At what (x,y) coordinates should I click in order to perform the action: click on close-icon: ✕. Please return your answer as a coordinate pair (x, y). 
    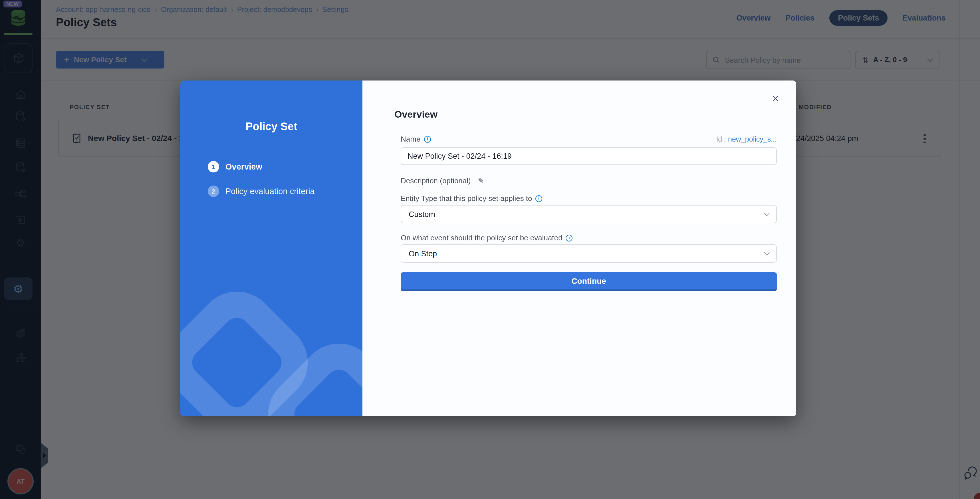
    Looking at the image, I should click on (775, 99).